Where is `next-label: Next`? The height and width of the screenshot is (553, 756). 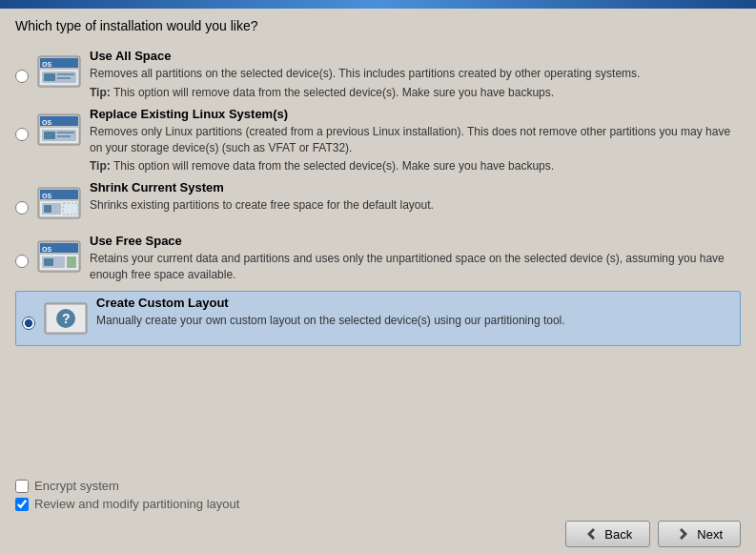 next-label: Next is located at coordinates (709, 534).